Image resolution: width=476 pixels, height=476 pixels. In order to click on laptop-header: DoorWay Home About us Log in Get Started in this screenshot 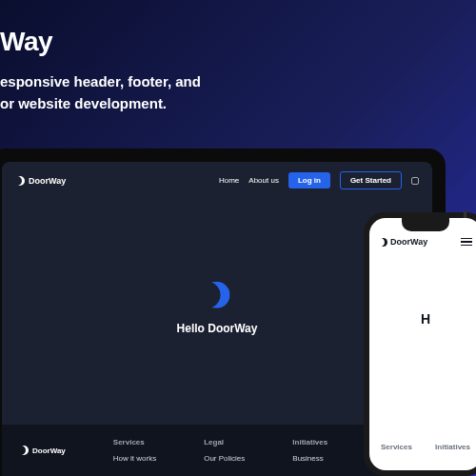, I will do `click(217, 181)`.